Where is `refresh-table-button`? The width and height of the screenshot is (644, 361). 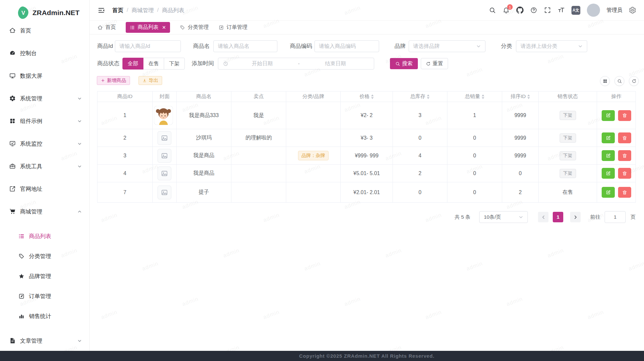 refresh-table-button is located at coordinates (634, 81).